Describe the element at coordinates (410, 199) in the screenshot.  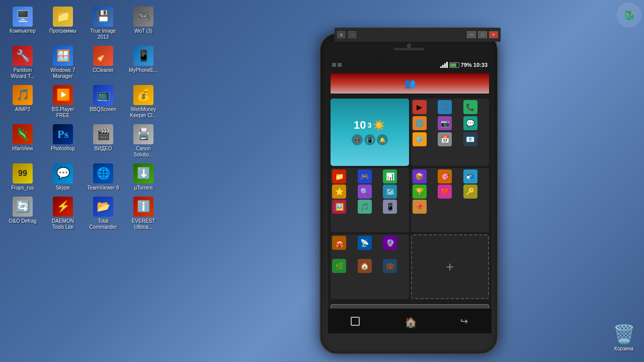
I see `widgets-area: 10 3 ☀️ 📵 📳 🔔` at that location.